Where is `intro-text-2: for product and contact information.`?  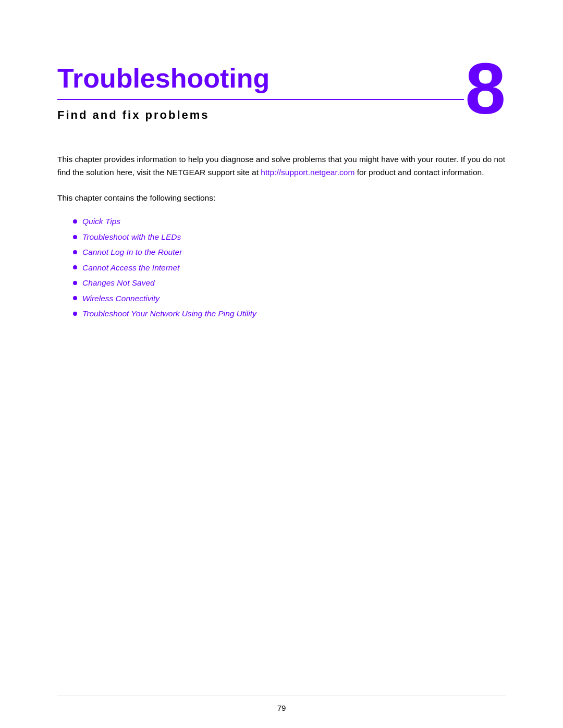
intro-text-2: for product and contact information. is located at coordinates (419, 172).